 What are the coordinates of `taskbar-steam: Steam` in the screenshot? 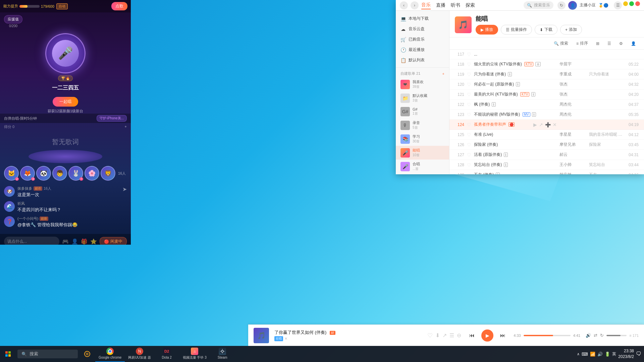 It's located at (223, 354).